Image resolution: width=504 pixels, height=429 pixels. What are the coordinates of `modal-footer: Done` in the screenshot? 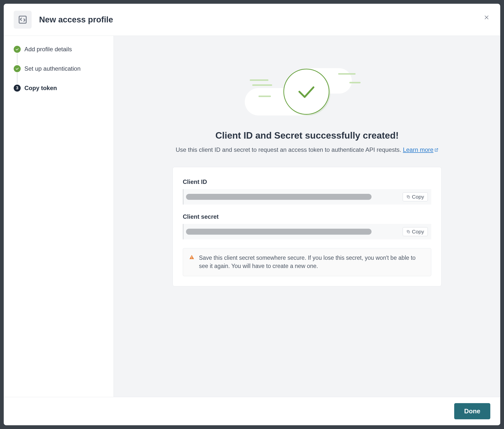 It's located at (252, 411).